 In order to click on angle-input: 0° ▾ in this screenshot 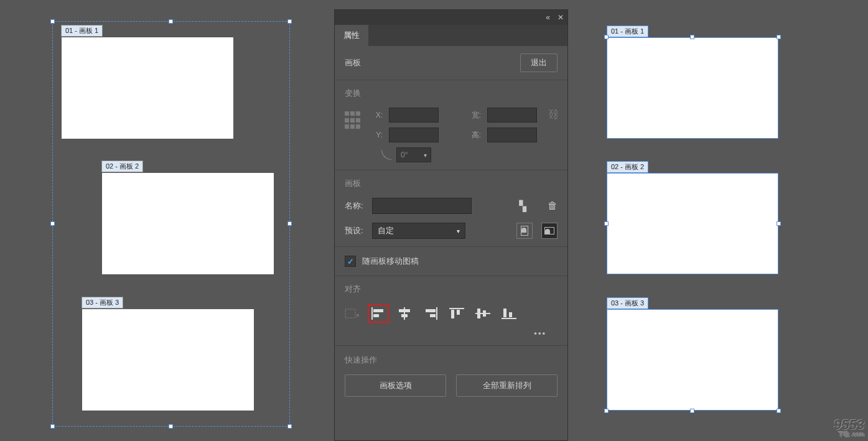, I will do `click(414, 155)`.